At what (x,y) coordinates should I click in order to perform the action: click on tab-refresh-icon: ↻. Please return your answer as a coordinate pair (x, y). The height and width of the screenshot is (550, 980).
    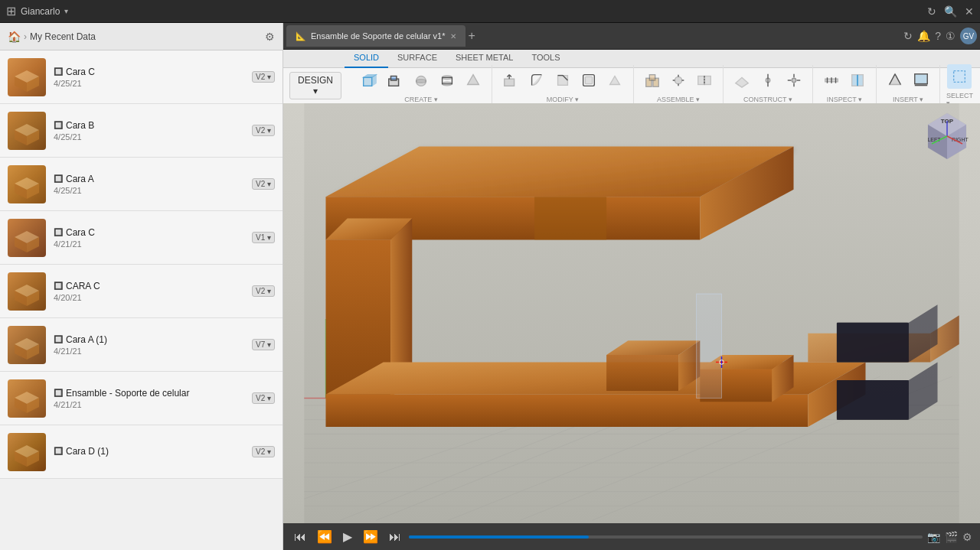
    Looking at the image, I should click on (908, 36).